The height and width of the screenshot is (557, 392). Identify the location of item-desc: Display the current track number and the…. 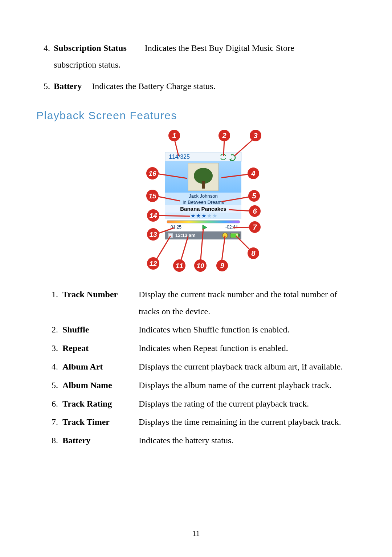
(247, 303).